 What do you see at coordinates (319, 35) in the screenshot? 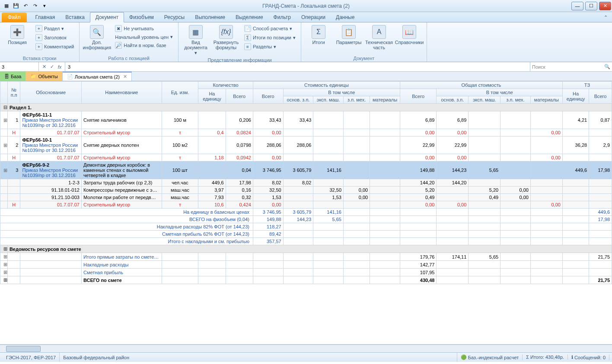
I see `itogi-button: ΣИтоги` at bounding box center [319, 35].